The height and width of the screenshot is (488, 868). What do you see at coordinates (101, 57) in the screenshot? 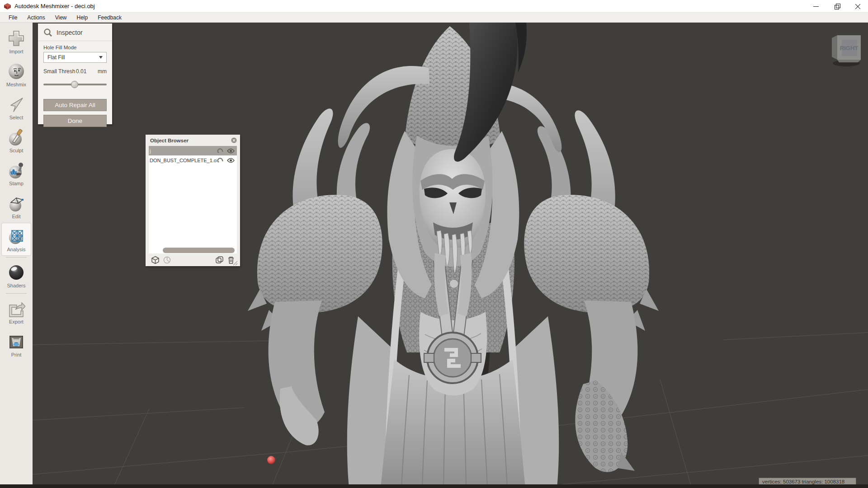
I see `chevron-down-icon` at bounding box center [101, 57].